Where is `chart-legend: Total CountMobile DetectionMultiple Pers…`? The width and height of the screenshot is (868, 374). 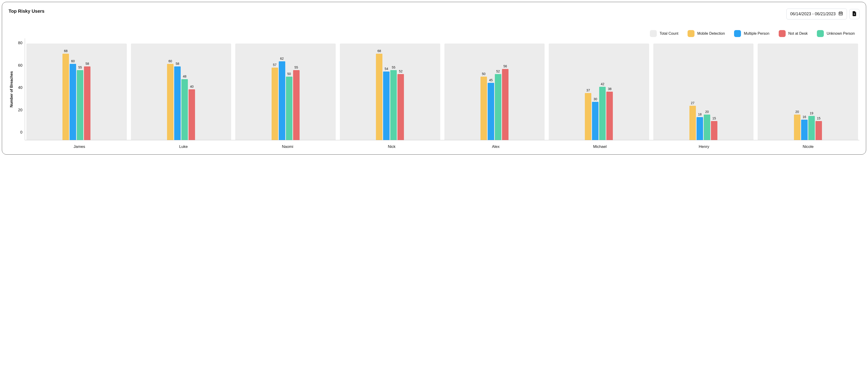
chart-legend: Total CountMobile DetectionMultiple Pers… is located at coordinates (434, 34).